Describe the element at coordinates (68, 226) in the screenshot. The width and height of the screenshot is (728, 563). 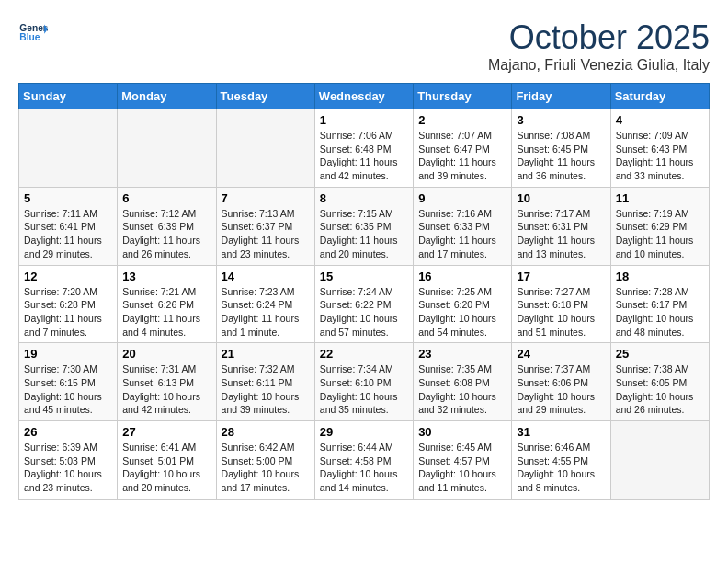
I see `calendar-cell: 5Sunrise: 7:11 AMSunset: 6:41 PMDaylight…` at that location.